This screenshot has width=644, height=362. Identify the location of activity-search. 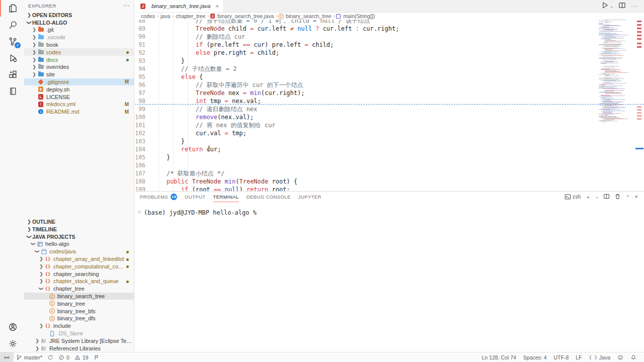
(12, 25).